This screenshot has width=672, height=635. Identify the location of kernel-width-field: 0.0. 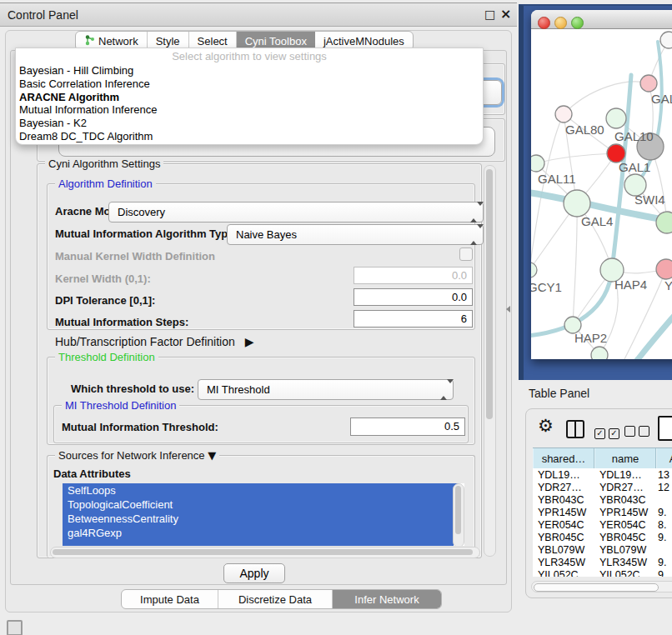
(414, 275).